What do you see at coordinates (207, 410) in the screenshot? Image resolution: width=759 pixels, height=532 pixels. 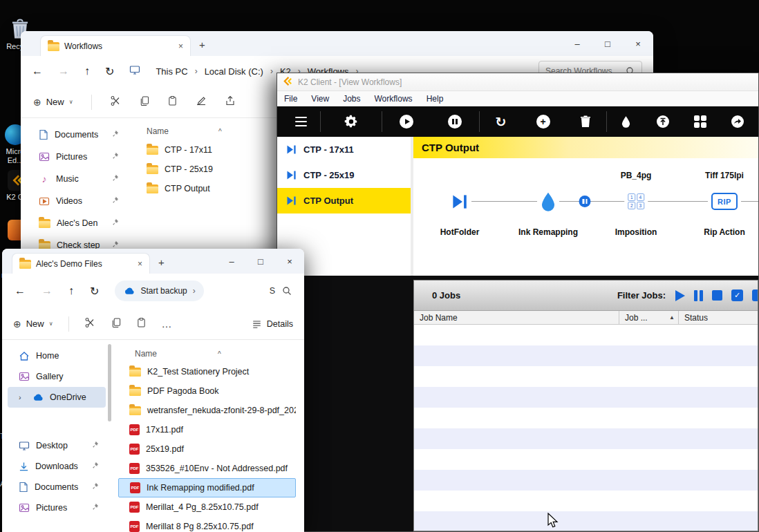 I see `file-row: wetransfer_nekuda-zfonit-29-8-pdf_2025` at bounding box center [207, 410].